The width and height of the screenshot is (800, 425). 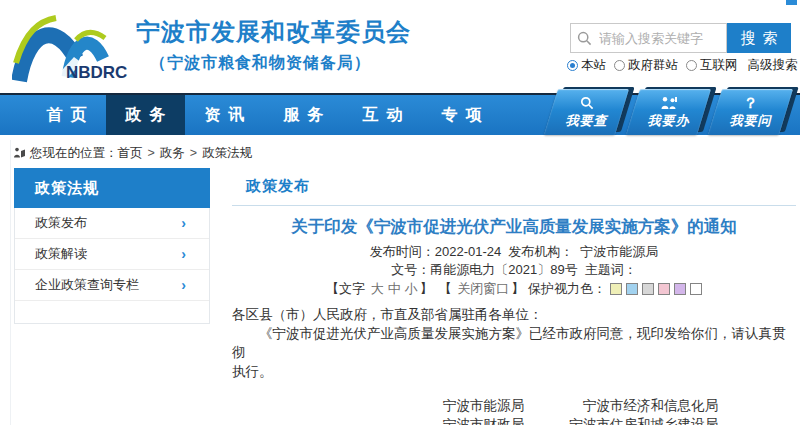 What do you see at coordinates (378, 288) in the screenshot?
I see `font-size-large-link: 大` at bounding box center [378, 288].